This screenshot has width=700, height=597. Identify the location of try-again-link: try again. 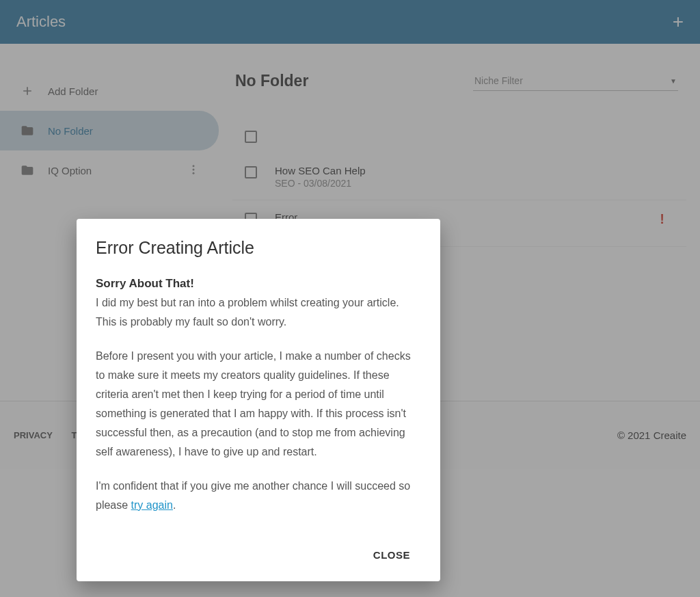
(152, 505).